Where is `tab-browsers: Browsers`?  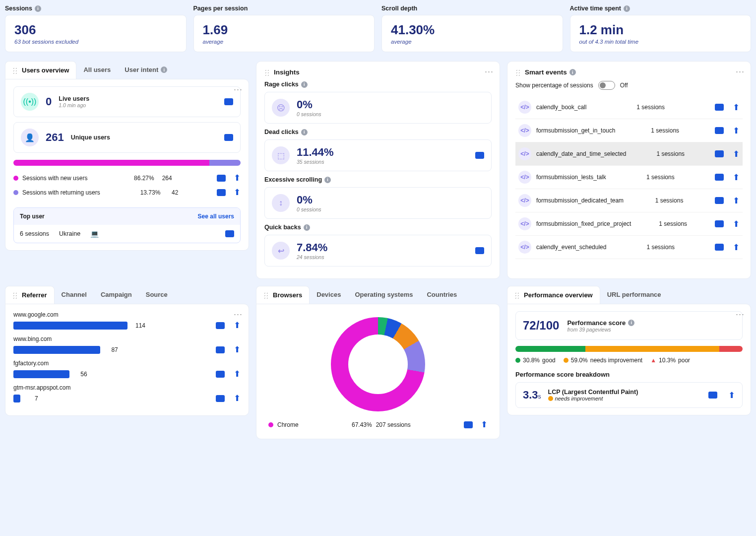
tab-browsers: Browsers is located at coordinates (283, 295).